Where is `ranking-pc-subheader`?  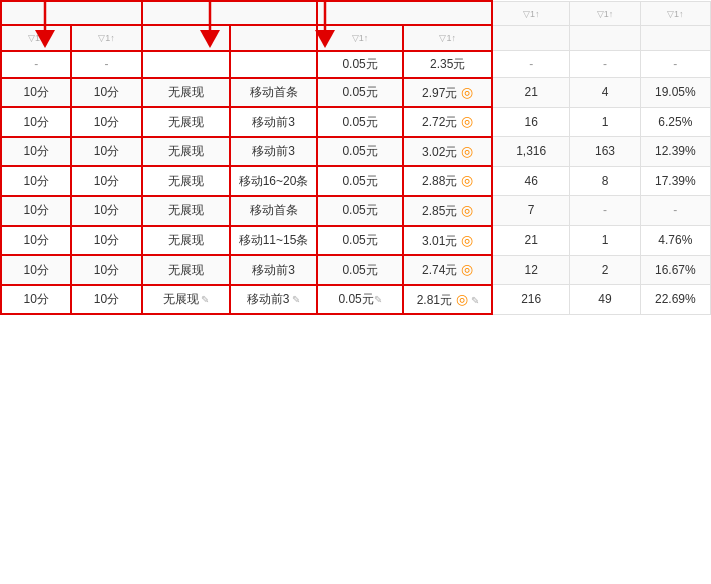 ranking-pc-subheader is located at coordinates (186, 38).